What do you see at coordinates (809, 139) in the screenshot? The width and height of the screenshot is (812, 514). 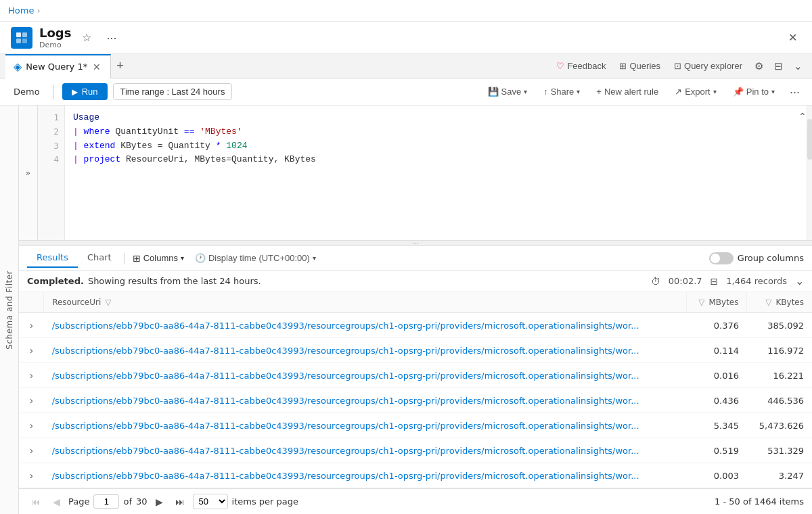 I see `scrollbar-thumb` at bounding box center [809, 139].